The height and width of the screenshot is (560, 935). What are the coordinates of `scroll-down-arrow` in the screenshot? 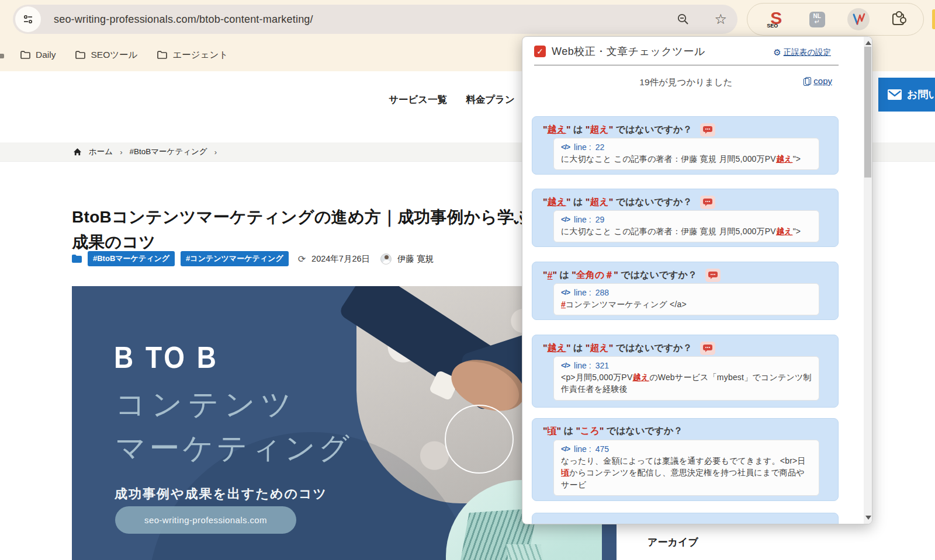 It's located at (868, 517).